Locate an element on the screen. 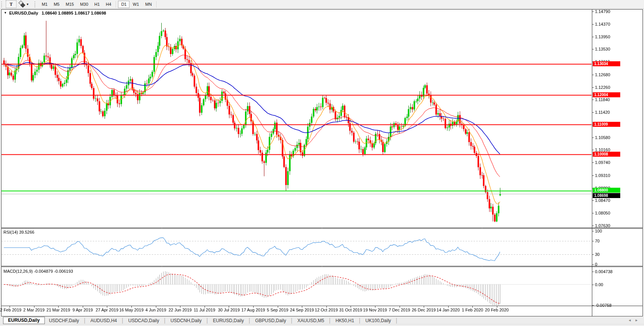 This screenshot has height=326, width=644. tab-xauusd-m5: XAUUSD,M5 is located at coordinates (311, 321).